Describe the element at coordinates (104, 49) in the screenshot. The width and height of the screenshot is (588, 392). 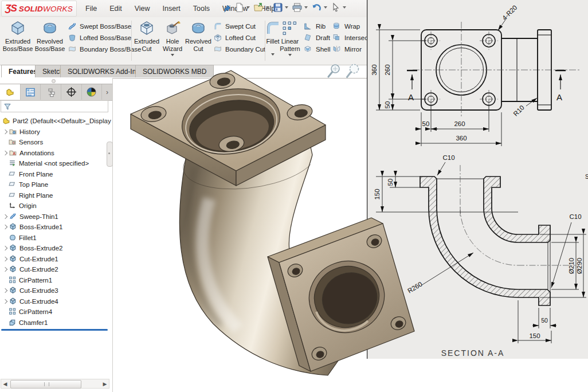
I see `boundary-boss-button: Boundary Boss/Base` at that location.